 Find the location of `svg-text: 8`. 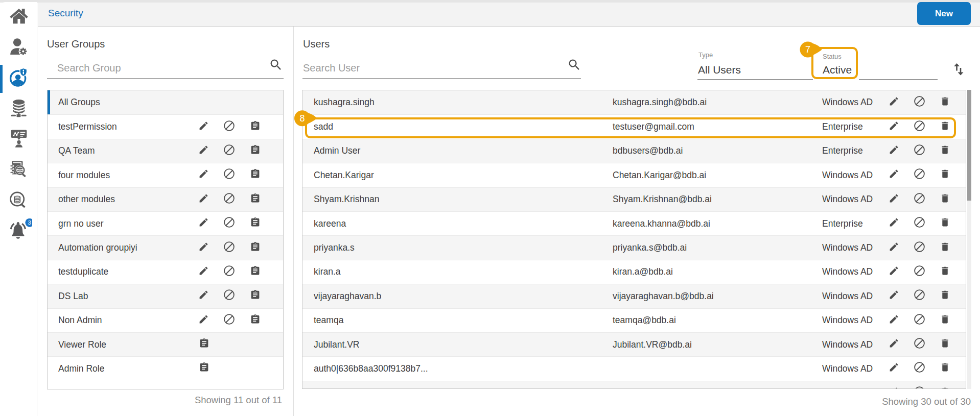

svg-text: 8 is located at coordinates (302, 118).